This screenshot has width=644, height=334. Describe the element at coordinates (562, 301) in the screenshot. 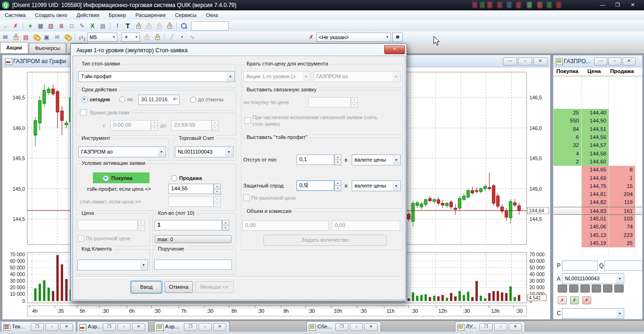

I see `cancel-orders-button: ✗` at that location.